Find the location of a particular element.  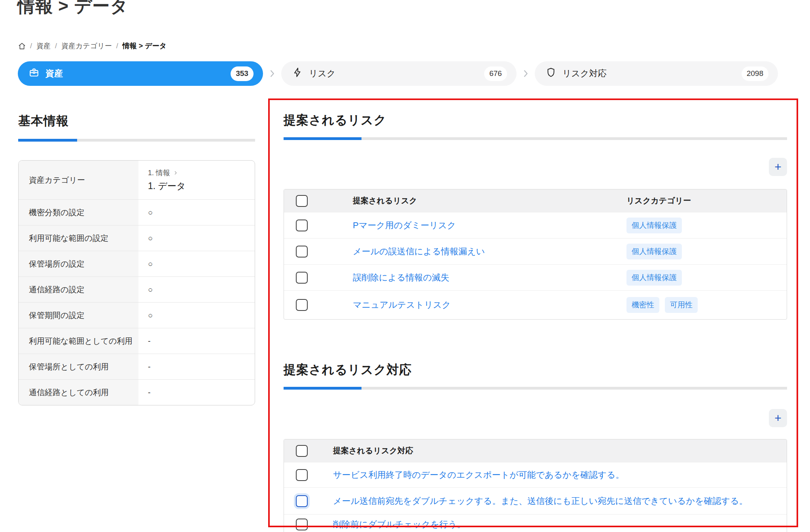

risk-link: メールの誤送信による情報漏えい is located at coordinates (490, 252).